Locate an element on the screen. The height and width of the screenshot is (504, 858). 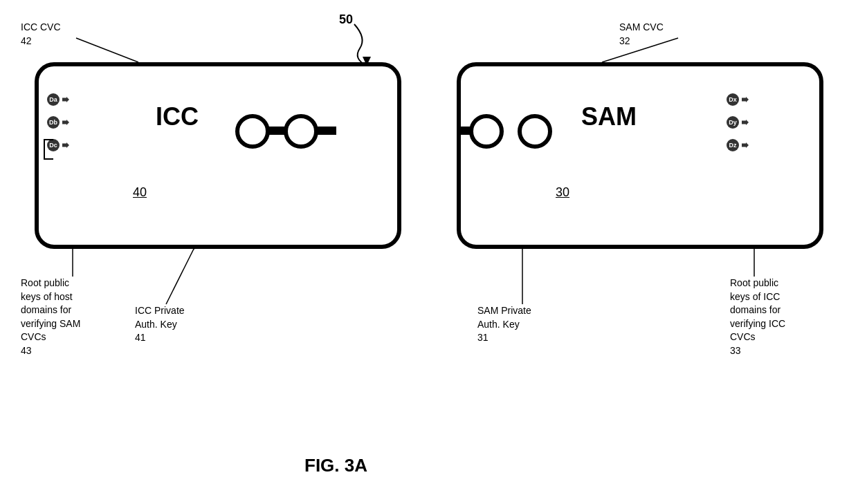
root-icc-line1: Root public is located at coordinates (758, 283).